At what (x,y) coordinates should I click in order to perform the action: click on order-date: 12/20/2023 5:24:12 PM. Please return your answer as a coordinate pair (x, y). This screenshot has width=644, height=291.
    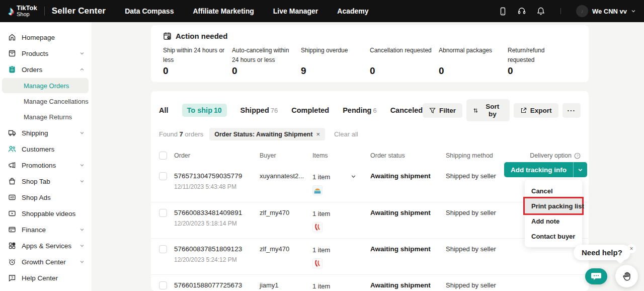
    Looking at the image, I should click on (217, 260).